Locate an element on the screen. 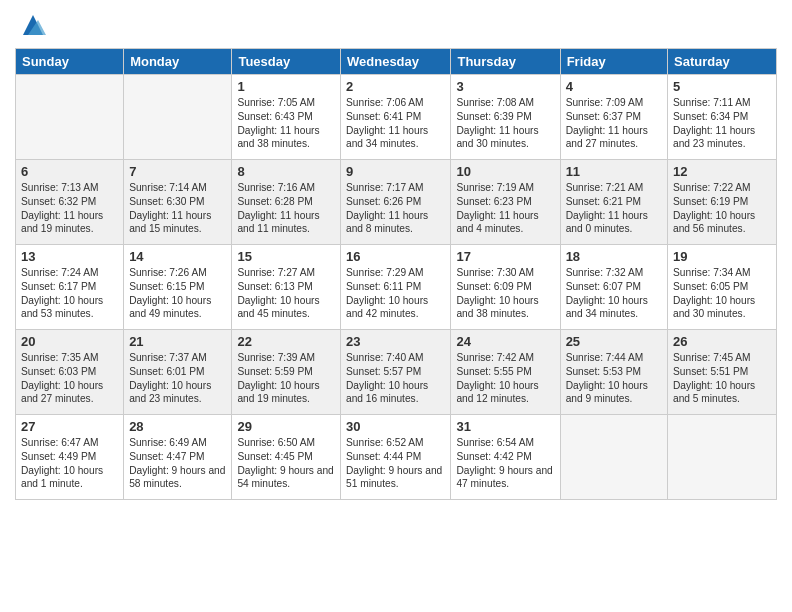 The height and width of the screenshot is (612, 792). calendar-cell: 14Sunrise: 7:26 AMSunset: 6:15 PMDayligh… is located at coordinates (178, 288).